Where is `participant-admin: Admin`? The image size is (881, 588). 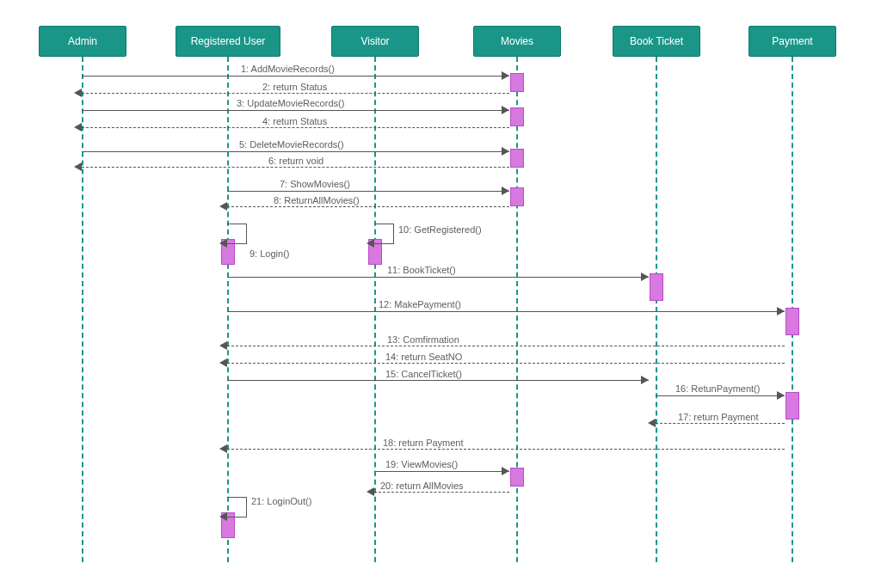
participant-admin: Admin is located at coordinates (83, 41).